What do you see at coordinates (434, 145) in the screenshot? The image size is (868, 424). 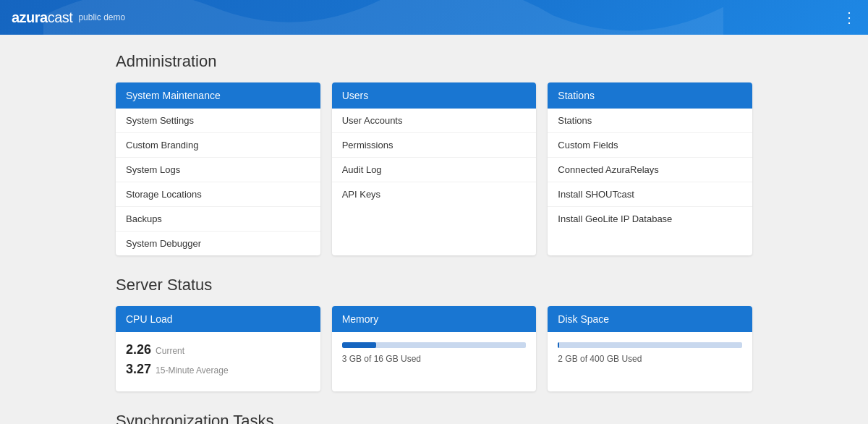 I see `permissions-link: Permissions` at bounding box center [434, 145].